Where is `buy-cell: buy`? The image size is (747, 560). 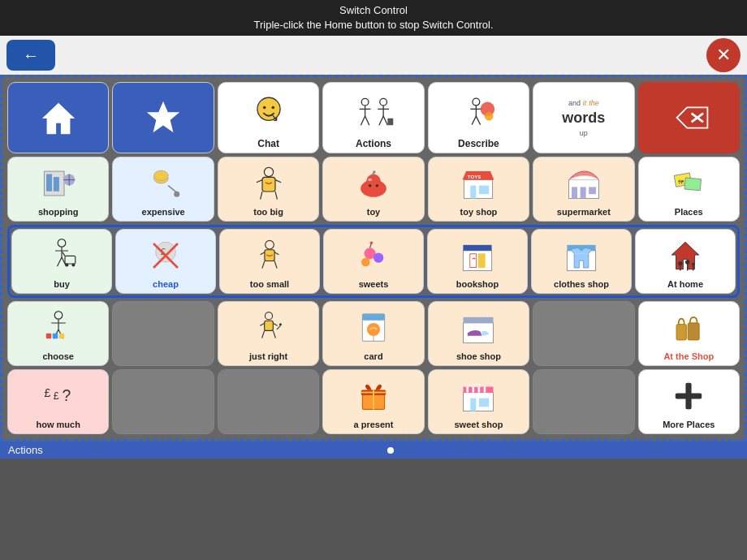
buy-cell: buy is located at coordinates (62, 261).